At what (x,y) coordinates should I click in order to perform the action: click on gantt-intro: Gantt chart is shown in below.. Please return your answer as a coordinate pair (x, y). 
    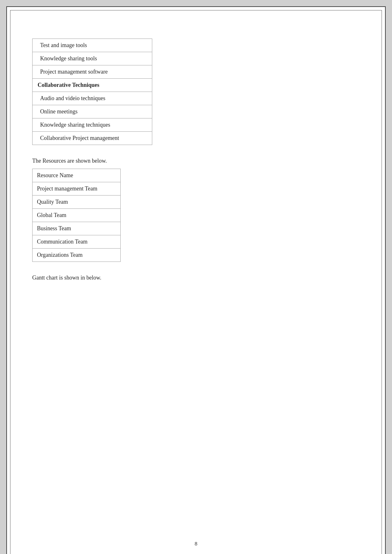
    Looking at the image, I should click on (196, 278).